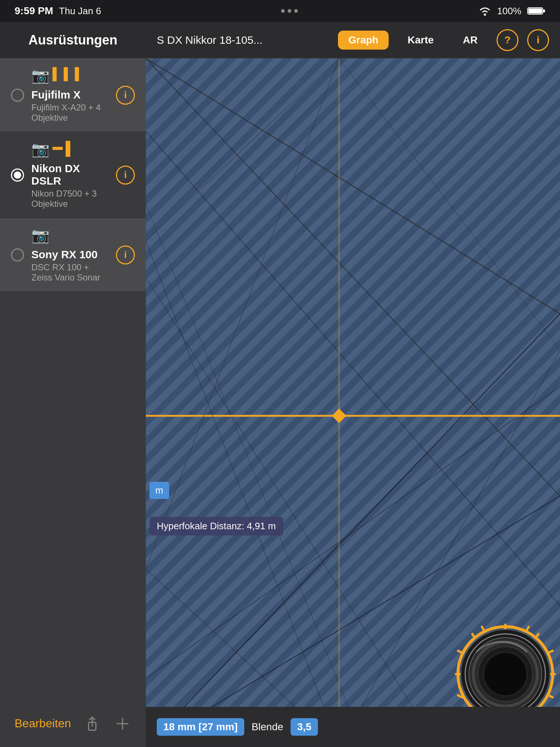  Describe the element at coordinates (421, 40) in the screenshot. I see `karte-button: Karte` at that location.